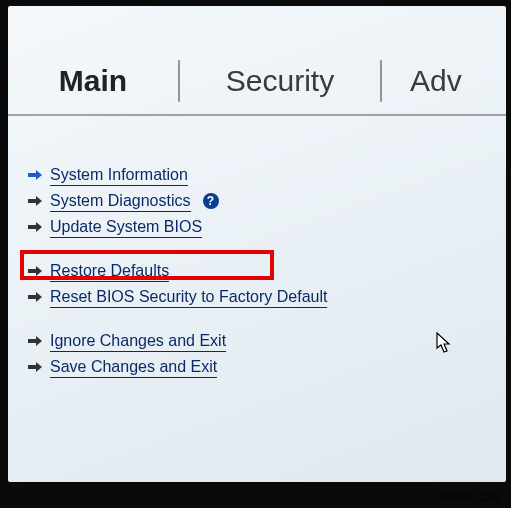  Describe the element at coordinates (110, 272) in the screenshot. I see `menu-item-label: Restore Defaults` at that location.